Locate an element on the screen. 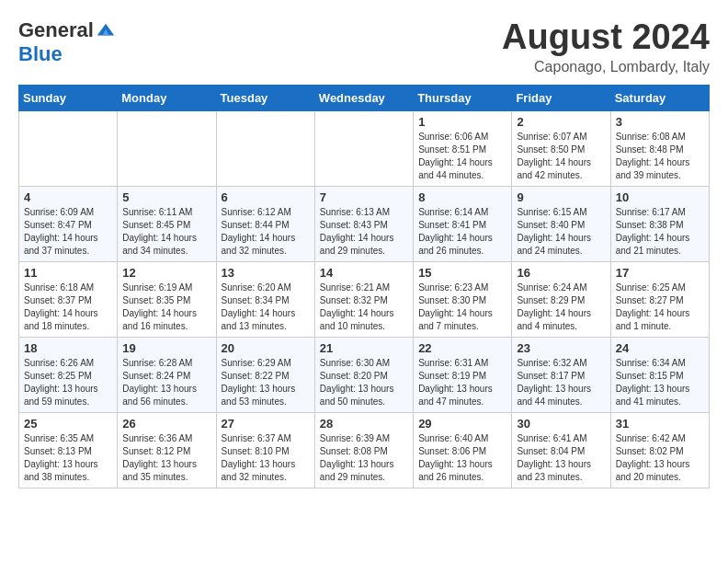 This screenshot has width=728, height=563. calendar-cell: 10Sunrise: 6:17 AM Sunset: 8:38 PM Dayli… is located at coordinates (660, 224).